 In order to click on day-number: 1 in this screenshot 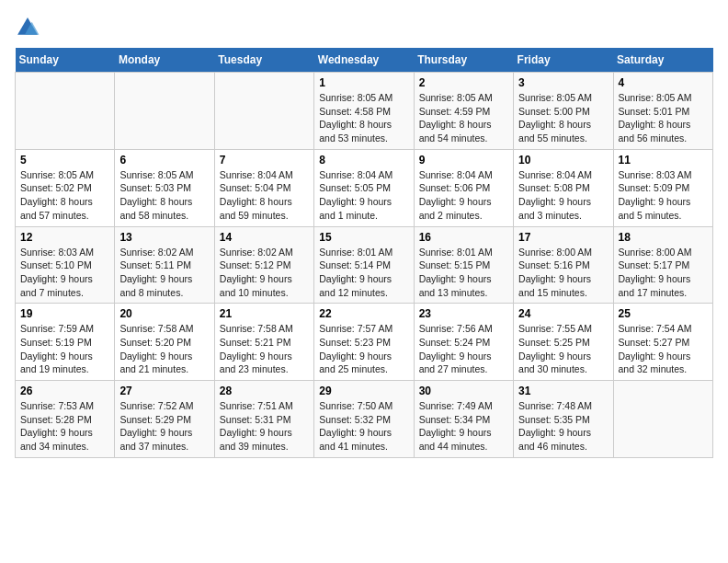, I will do `click(364, 83)`.